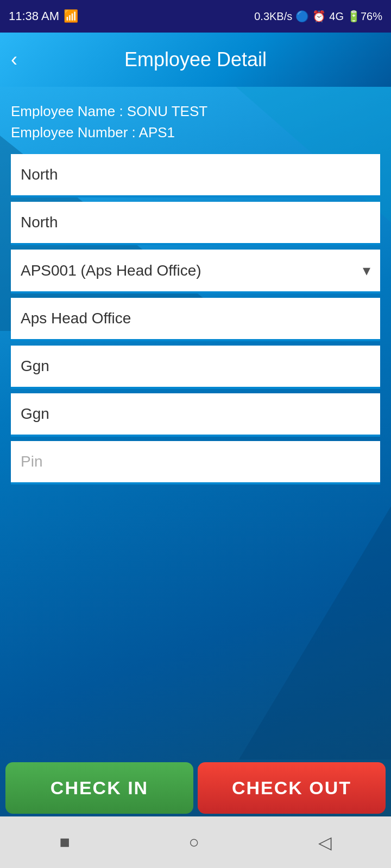 The image size is (391, 868). What do you see at coordinates (273, 16) in the screenshot?
I see `speed: 0.3KB/s` at bounding box center [273, 16].